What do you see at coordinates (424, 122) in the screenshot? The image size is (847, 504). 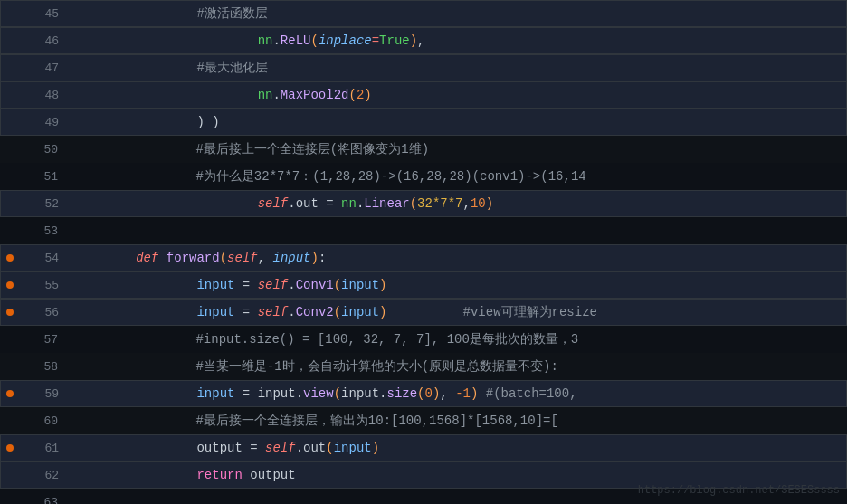 I see `code-line: 49 ) )` at bounding box center [424, 122].